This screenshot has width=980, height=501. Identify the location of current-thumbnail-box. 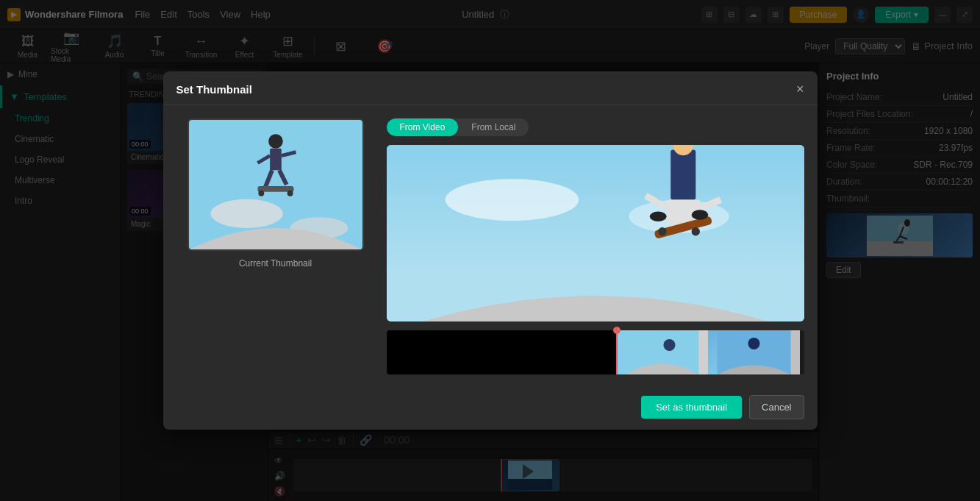
(276, 185).